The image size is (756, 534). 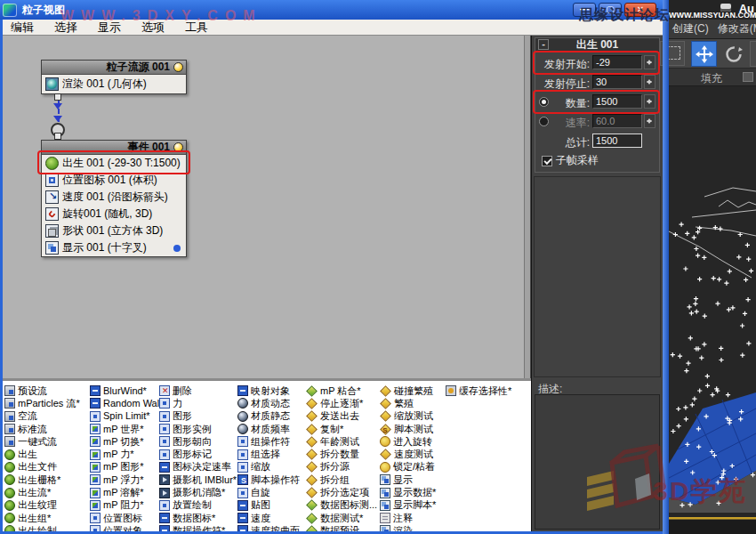 I want to click on depot-item: mP 粘合*, so click(x=342, y=391).